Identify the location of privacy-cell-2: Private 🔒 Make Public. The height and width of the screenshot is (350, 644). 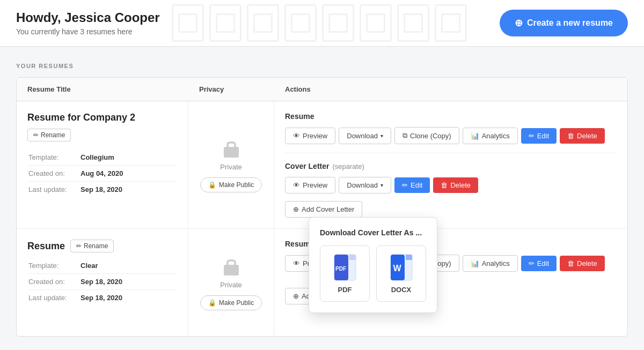
(231, 282).